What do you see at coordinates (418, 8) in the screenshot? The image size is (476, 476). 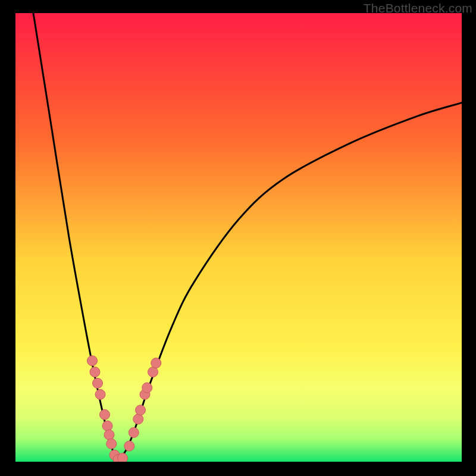 I see `watermark-text: TheBottleneck.com` at bounding box center [418, 8].